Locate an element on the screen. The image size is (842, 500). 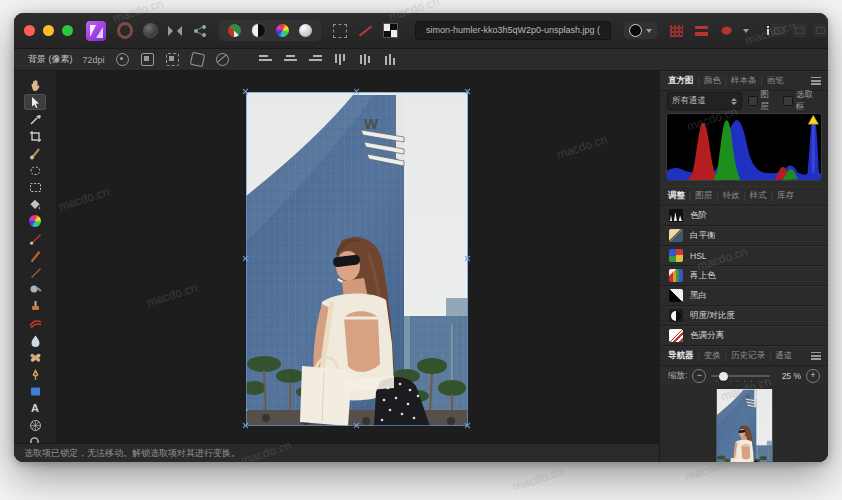
black-white-preview-icon is located at coordinates (258, 30).